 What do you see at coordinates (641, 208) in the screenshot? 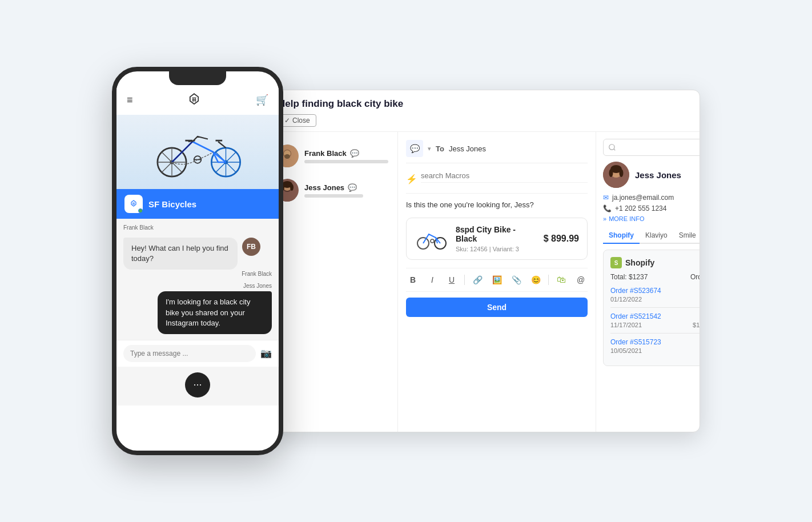
I see `customer-phone: +1 202 555 1234` at bounding box center [641, 208].